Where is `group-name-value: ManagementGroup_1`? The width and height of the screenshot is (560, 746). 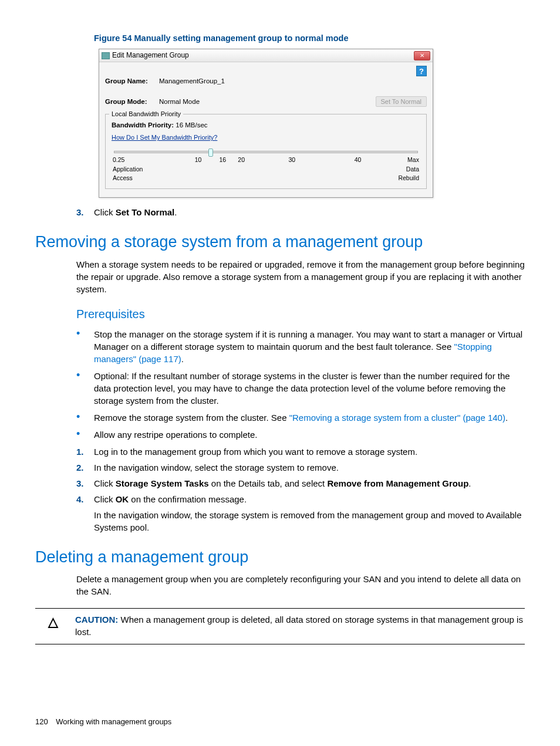
group-name-value: ManagementGroup_1 is located at coordinates (192, 81).